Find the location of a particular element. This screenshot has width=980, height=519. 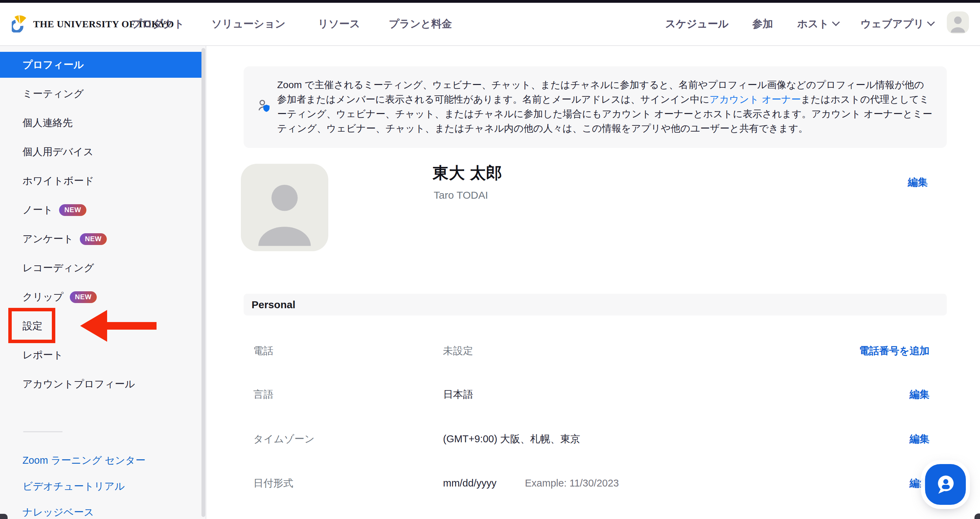

nav-plans-pricing: プランと料金 is located at coordinates (420, 24).